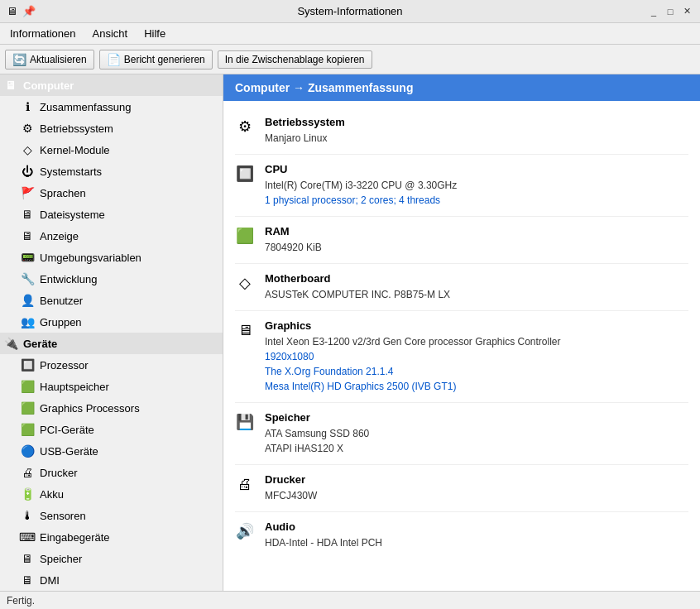 This screenshot has width=700, height=609. What do you see at coordinates (59, 473) in the screenshot?
I see `drucker-label: Drucker` at bounding box center [59, 473].